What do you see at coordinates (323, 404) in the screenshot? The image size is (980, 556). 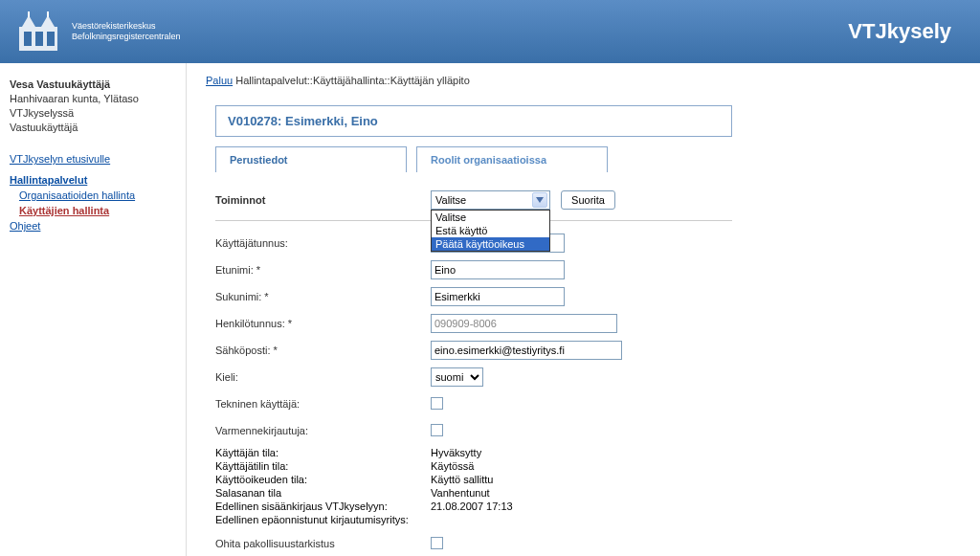 I see `technical-label: Tekninen käyttäjä:` at bounding box center [323, 404].